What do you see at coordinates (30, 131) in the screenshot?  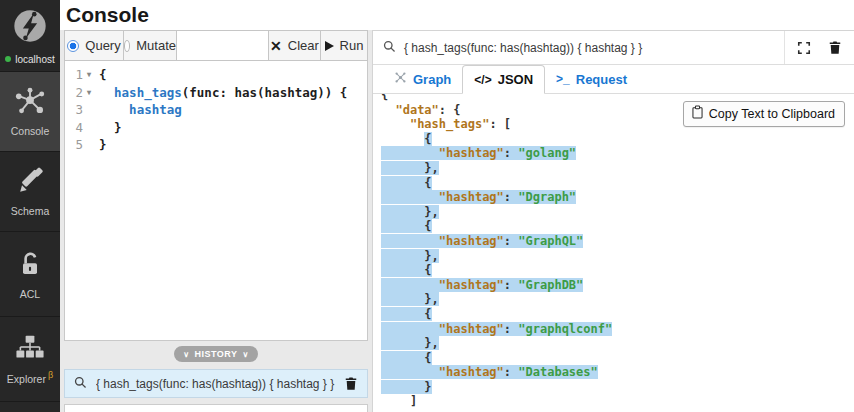 I see `sidebar-item-label: Console` at bounding box center [30, 131].